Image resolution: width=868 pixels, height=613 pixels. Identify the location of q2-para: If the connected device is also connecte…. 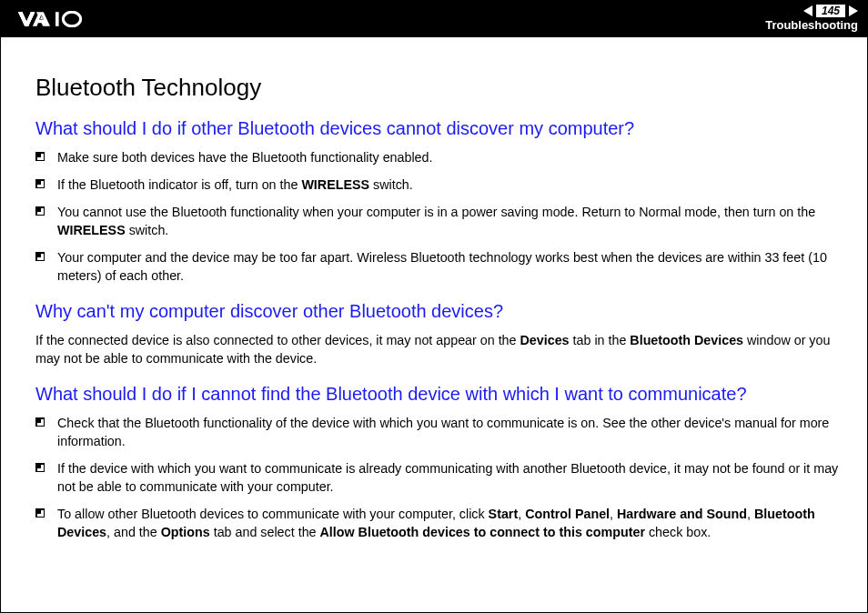
(439, 349).